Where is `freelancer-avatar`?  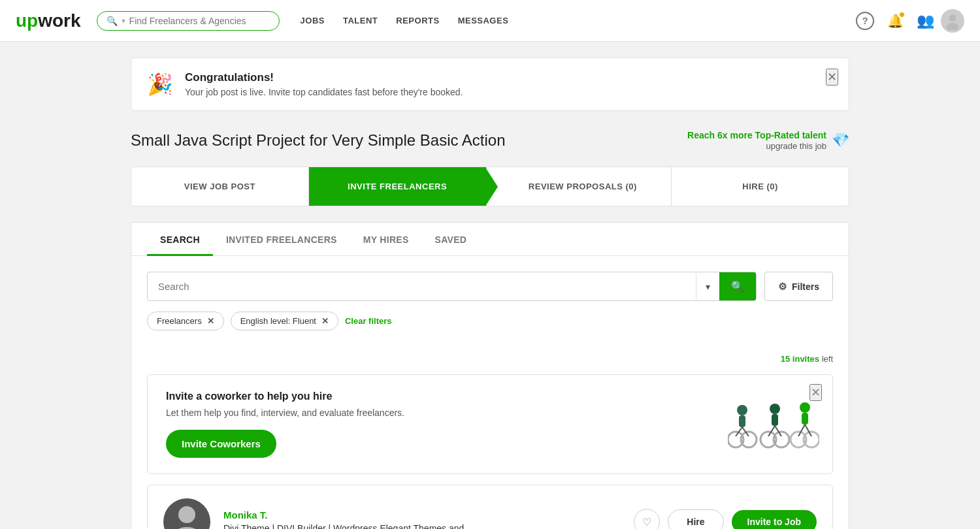 freelancer-avatar is located at coordinates (187, 513).